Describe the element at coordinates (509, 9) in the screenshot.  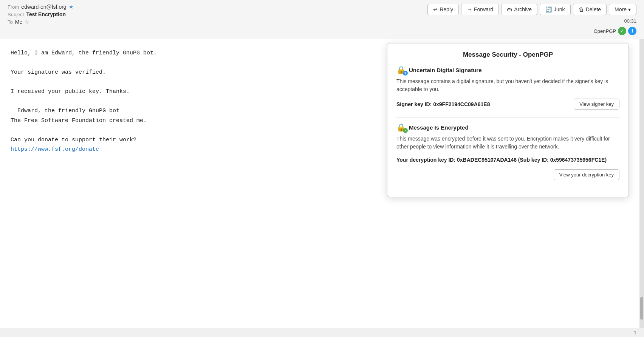
I see `archive-icon: 🗃` at that location.